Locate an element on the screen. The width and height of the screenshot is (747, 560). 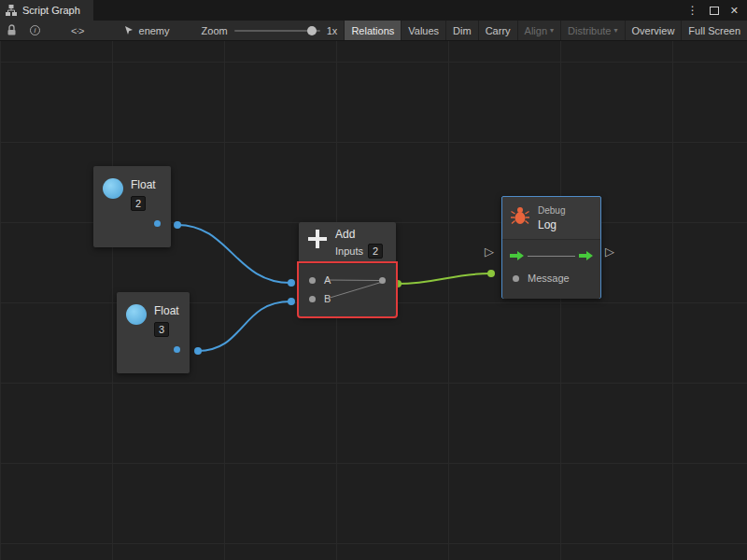
float-value-field: 2 is located at coordinates (138, 203).